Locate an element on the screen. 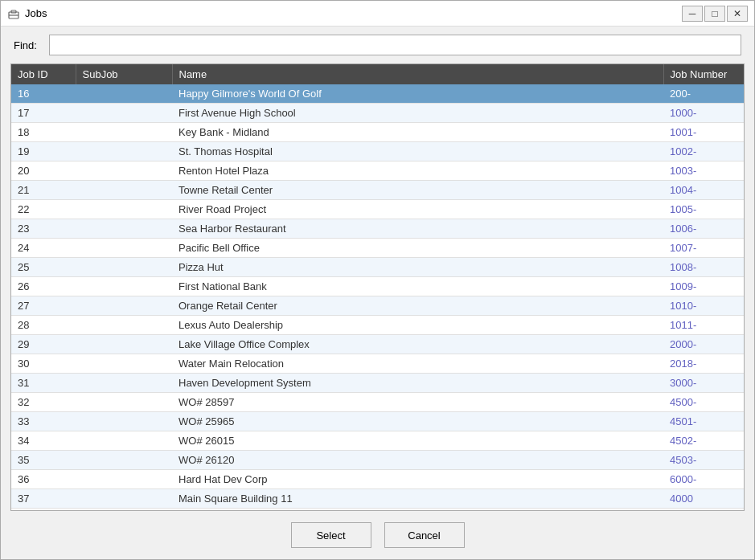 The height and width of the screenshot is (560, 755). cell-jobnumber: 1004- is located at coordinates (704, 190).